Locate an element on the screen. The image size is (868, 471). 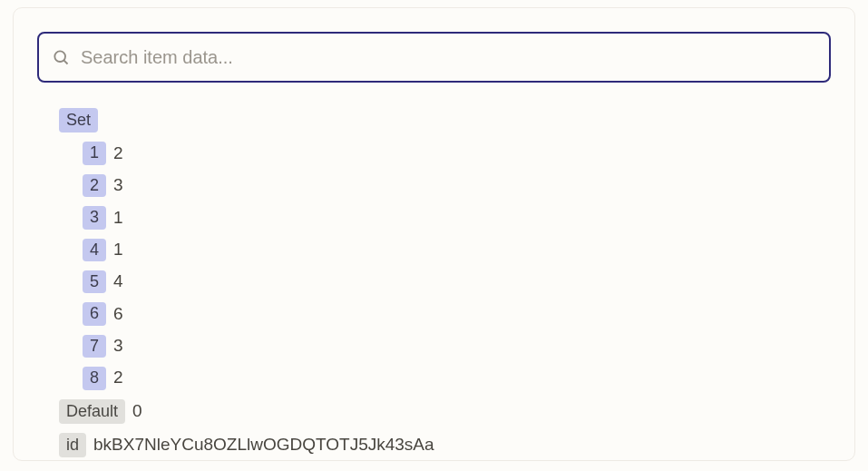
tree-value: bkBX7NleYCu8OZLlwOGDQTOTJ5Jk43sAa is located at coordinates (264, 445).